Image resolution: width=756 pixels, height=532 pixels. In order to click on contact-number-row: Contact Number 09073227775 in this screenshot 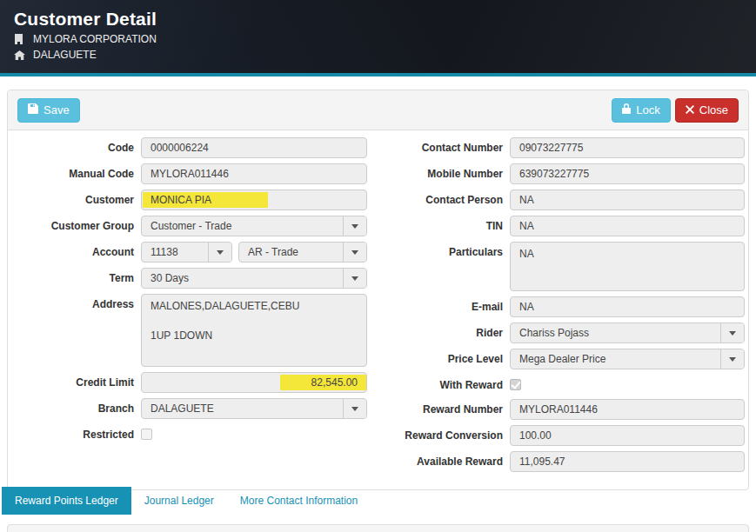, I will do `click(565, 148)`.